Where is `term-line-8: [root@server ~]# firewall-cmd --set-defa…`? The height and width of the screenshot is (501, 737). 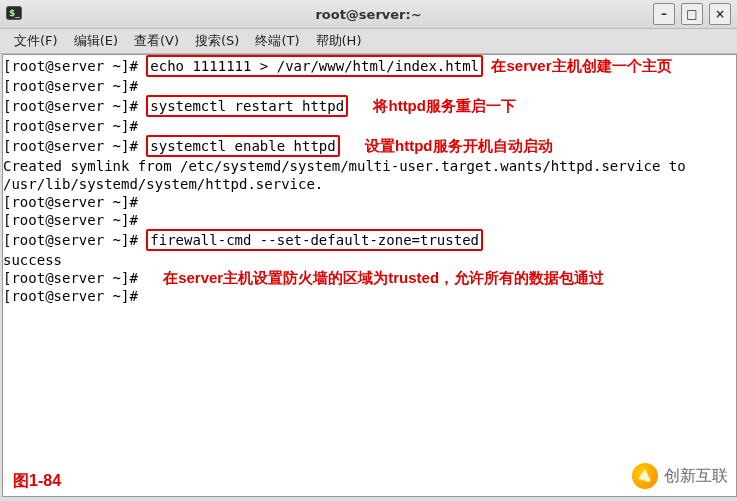
term-line-8: [root@server ~]# firewall-cmd --set-defa… is located at coordinates (370, 240).